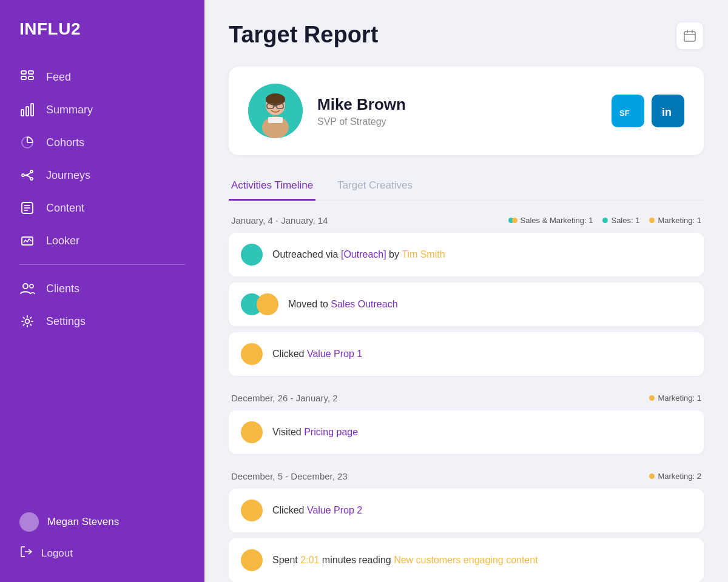  What do you see at coordinates (466, 36) in the screenshot?
I see `page-header: Target Report` at bounding box center [466, 36].